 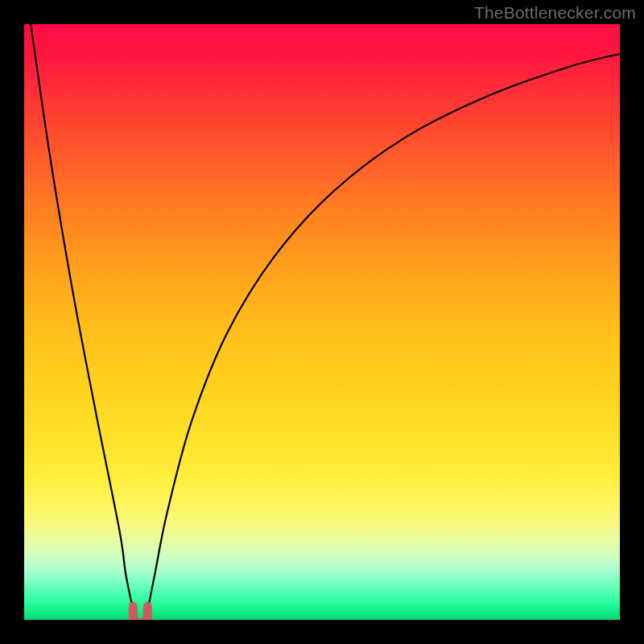 What do you see at coordinates (555, 13) in the screenshot?
I see `watermark-text: TheBottlenecker.com` at bounding box center [555, 13].